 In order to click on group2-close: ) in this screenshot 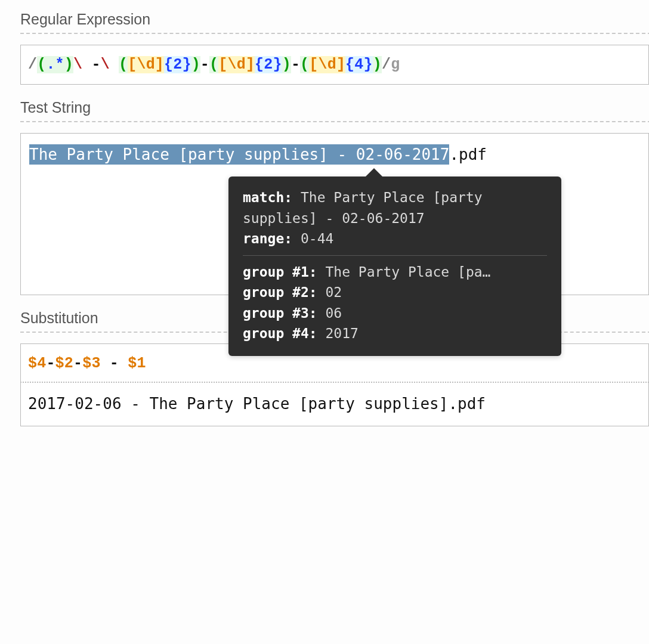, I will do `click(196, 64)`.